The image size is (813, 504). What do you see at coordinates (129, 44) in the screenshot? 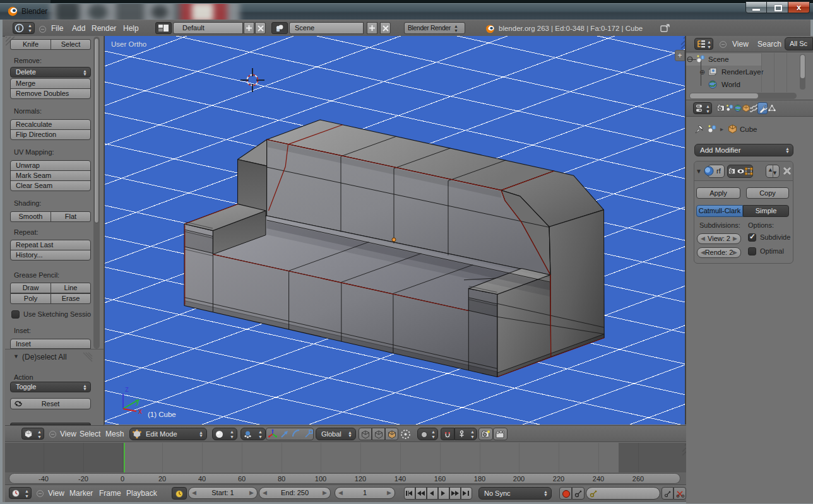
I see `svg-text: User Ortho` at bounding box center [129, 44].